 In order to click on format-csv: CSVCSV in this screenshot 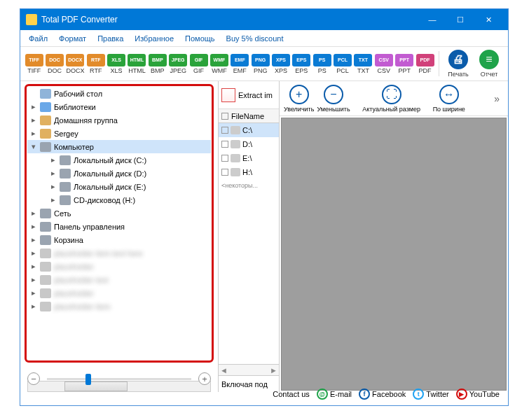, I will do `click(384, 64)`.